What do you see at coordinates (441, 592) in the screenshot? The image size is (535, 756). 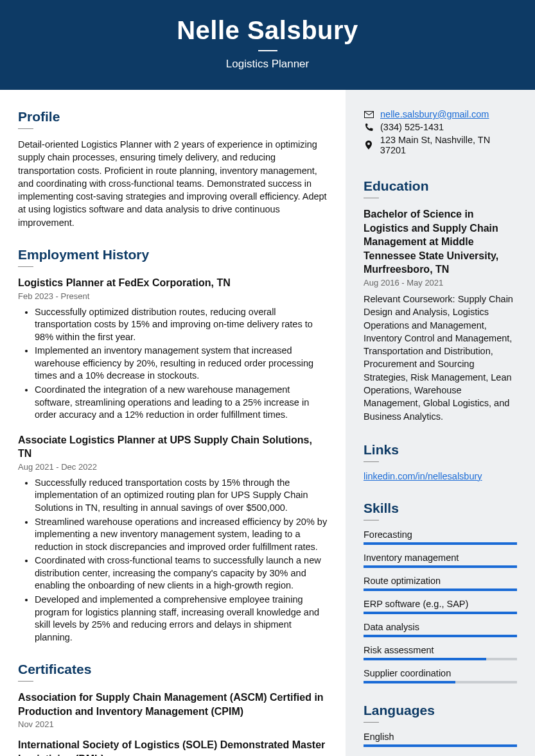 I see `skills-section: Skills ForecastingInventory managementRo…` at bounding box center [441, 592].